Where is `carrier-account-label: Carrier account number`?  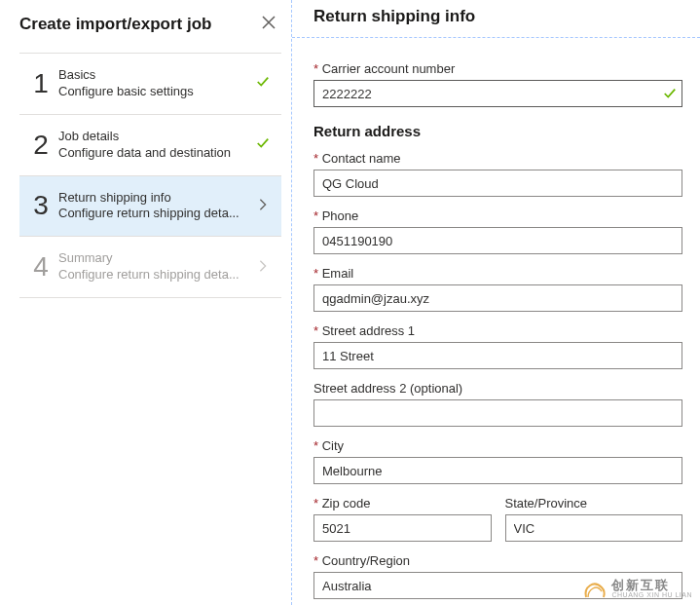
carrier-account-label: Carrier account number is located at coordinates (498, 68).